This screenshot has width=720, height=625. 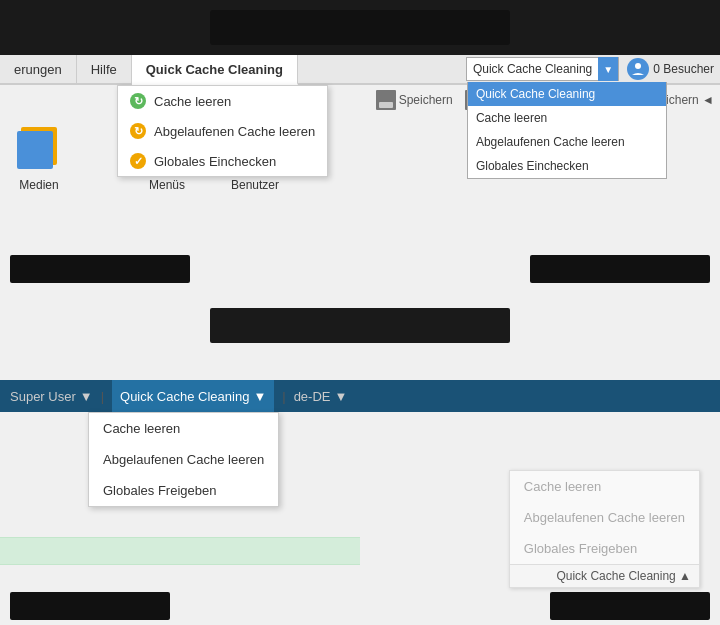 What do you see at coordinates (604, 486) in the screenshot?
I see `bottom-right-cache-leeren: Cache leeren` at bounding box center [604, 486].